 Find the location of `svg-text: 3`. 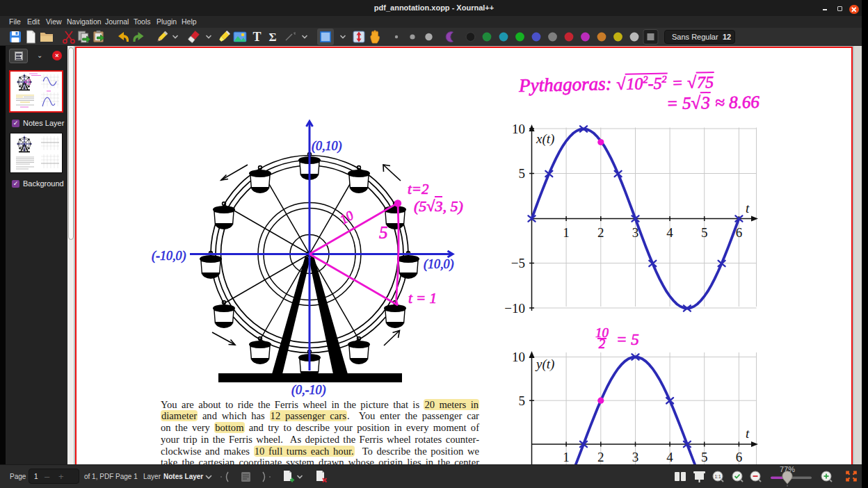

svg-text: 3 is located at coordinates (636, 457).